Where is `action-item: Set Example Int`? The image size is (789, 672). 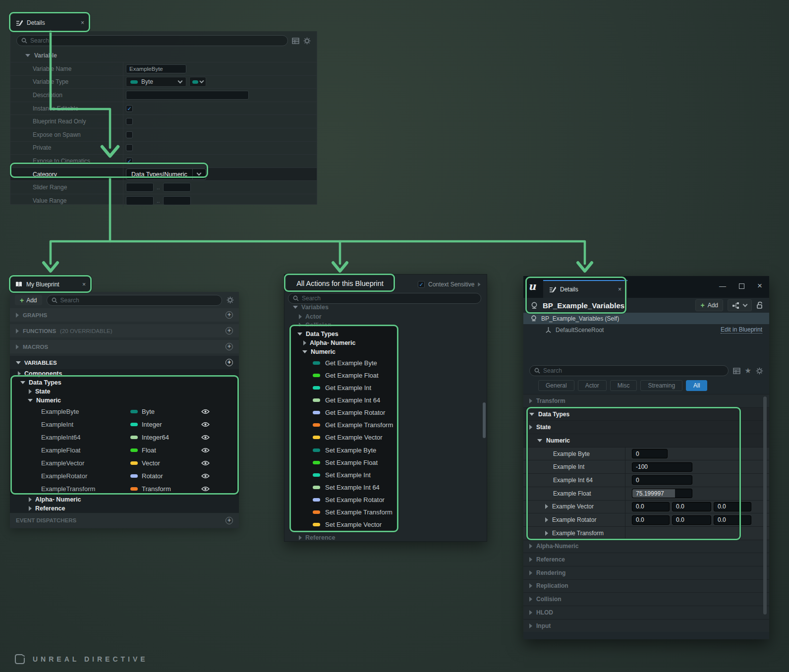
action-item: Set Example Int is located at coordinates (342, 475).